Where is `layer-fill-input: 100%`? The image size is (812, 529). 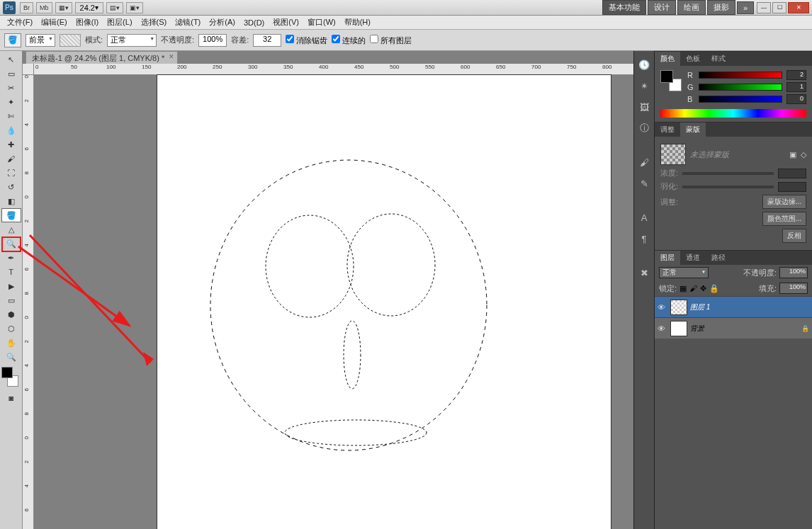
layer-fill-input: 100% is located at coordinates (794, 288).